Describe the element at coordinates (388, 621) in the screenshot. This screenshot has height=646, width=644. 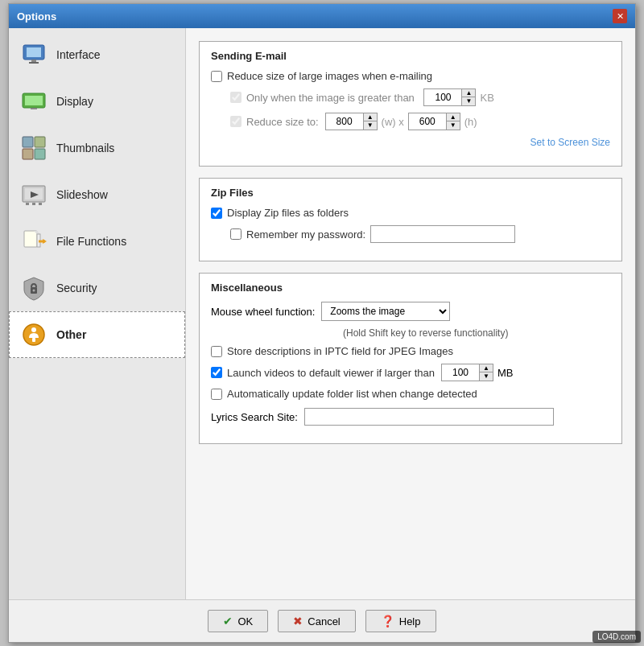
I see `help-icon: ❓` at that location.